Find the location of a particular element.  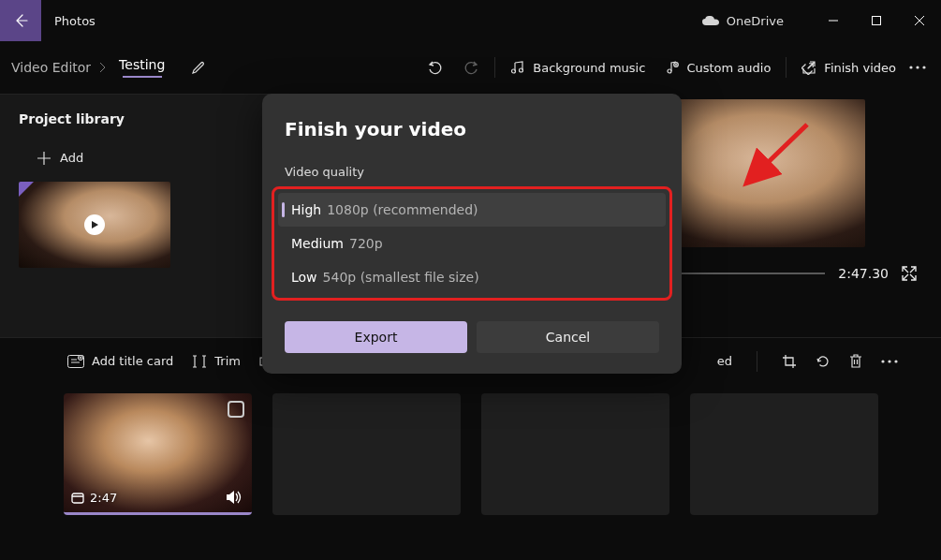

titlebar: Photos OneDrive is located at coordinates (470, 21).